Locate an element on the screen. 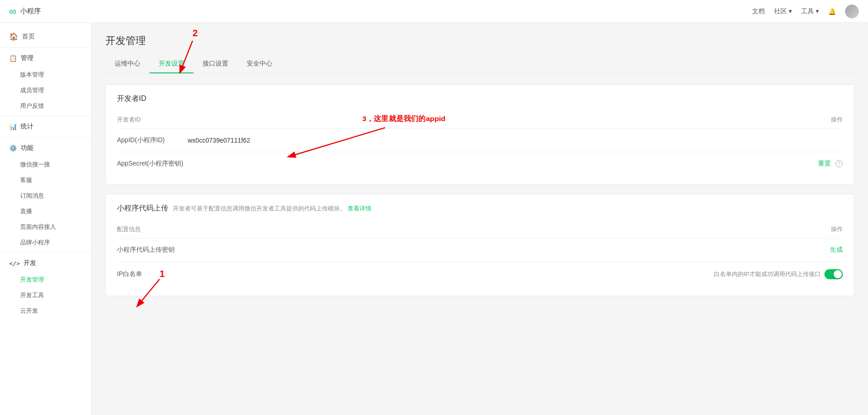  tab-ops-center: 运维中心 is located at coordinates (127, 64).